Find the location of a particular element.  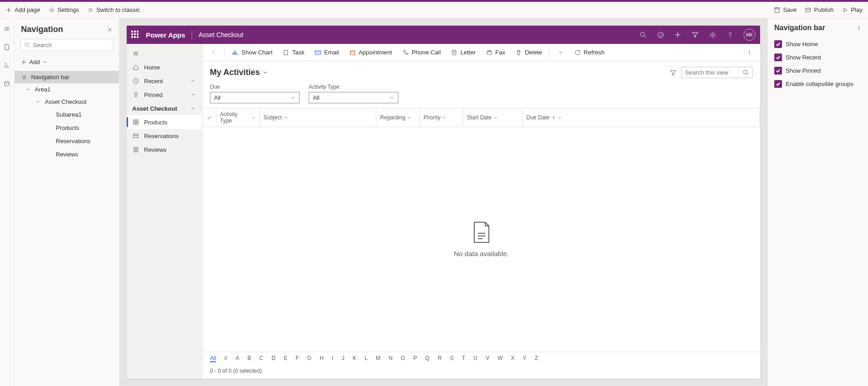

due-select: All is located at coordinates (255, 98).